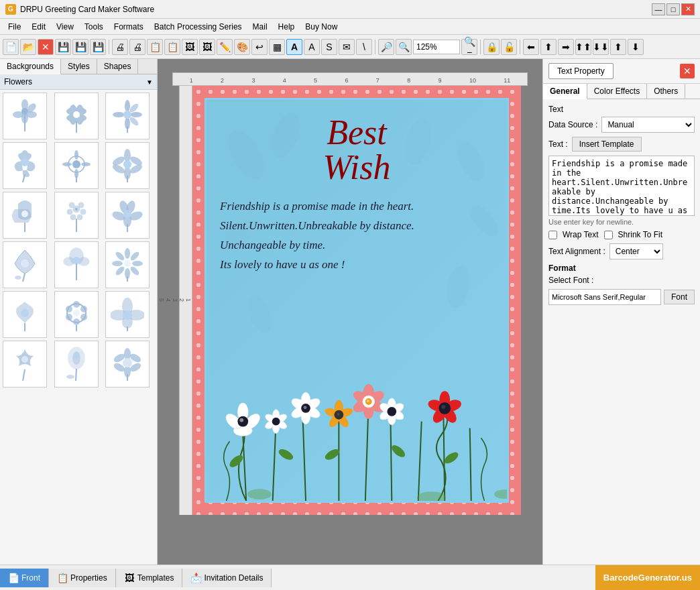  I want to click on img2-button: 🖼, so click(207, 47).